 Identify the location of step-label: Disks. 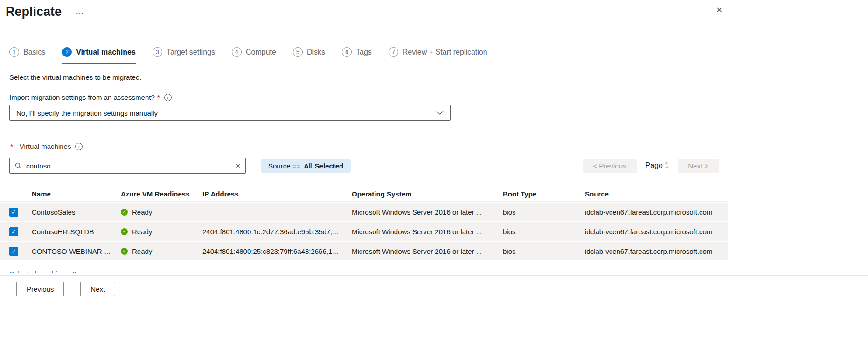
(316, 52).